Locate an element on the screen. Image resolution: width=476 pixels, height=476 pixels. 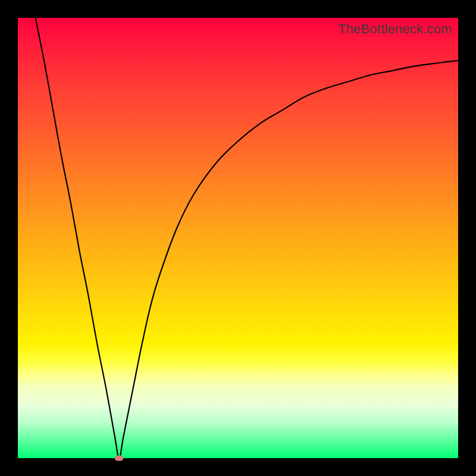
min-point-marker is located at coordinates (119, 458).